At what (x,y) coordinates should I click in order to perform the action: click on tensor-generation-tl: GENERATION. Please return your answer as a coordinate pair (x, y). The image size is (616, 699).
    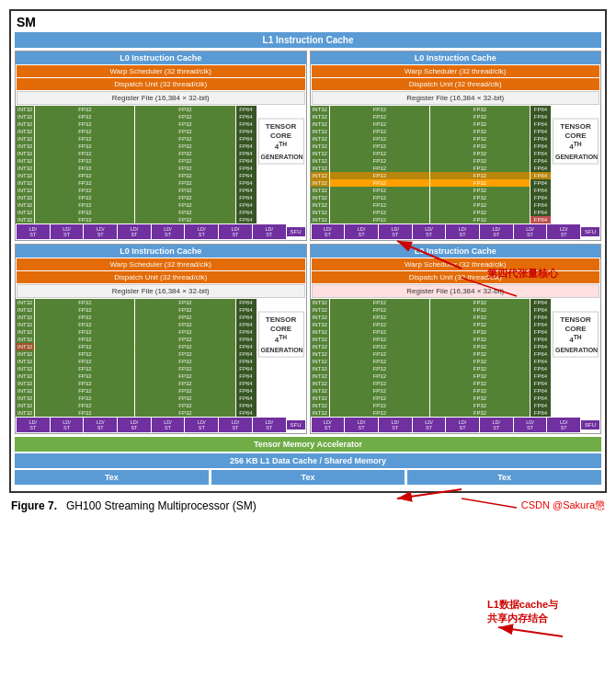
    Looking at the image, I should click on (281, 156).